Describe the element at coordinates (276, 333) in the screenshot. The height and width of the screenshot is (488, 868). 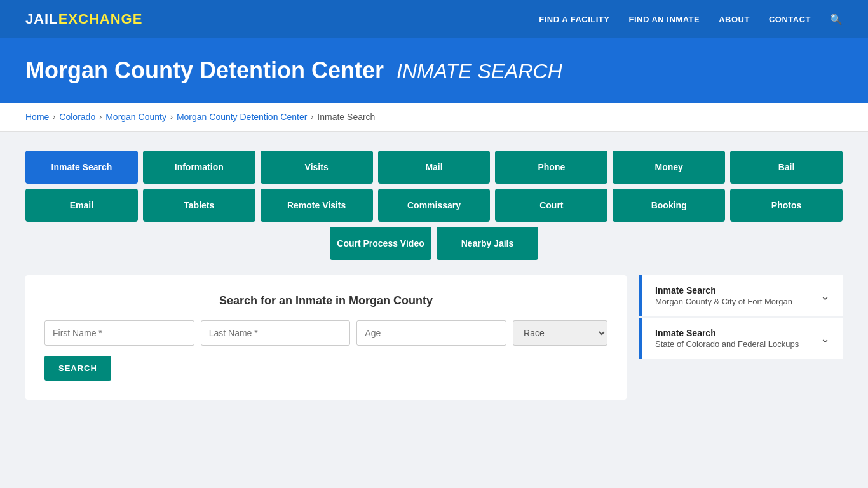
I see `last-name-input` at that location.